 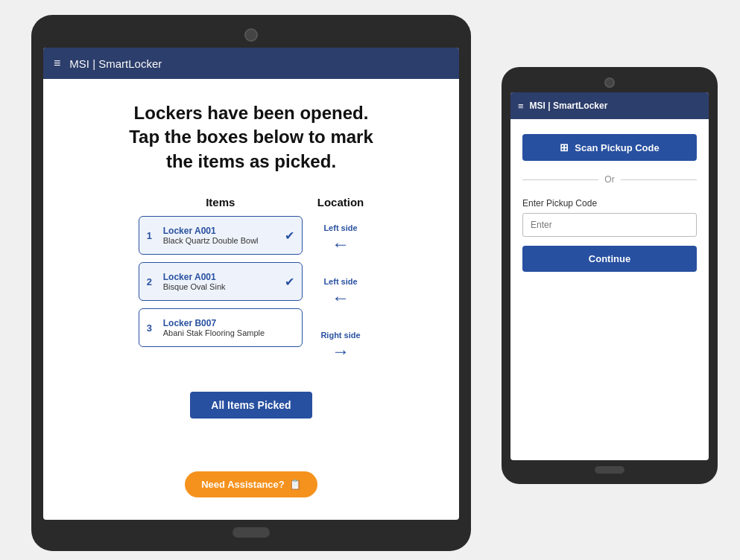 What do you see at coordinates (538, 106) in the screenshot?
I see `phone-brand-msi: MSI` at bounding box center [538, 106].